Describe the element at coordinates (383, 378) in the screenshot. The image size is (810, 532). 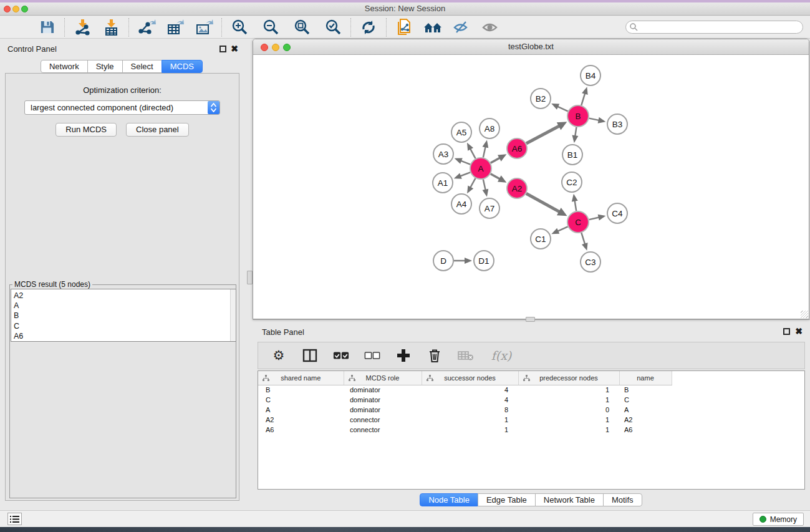
I see `column-header-MCDS-role: MCDS role` at that location.